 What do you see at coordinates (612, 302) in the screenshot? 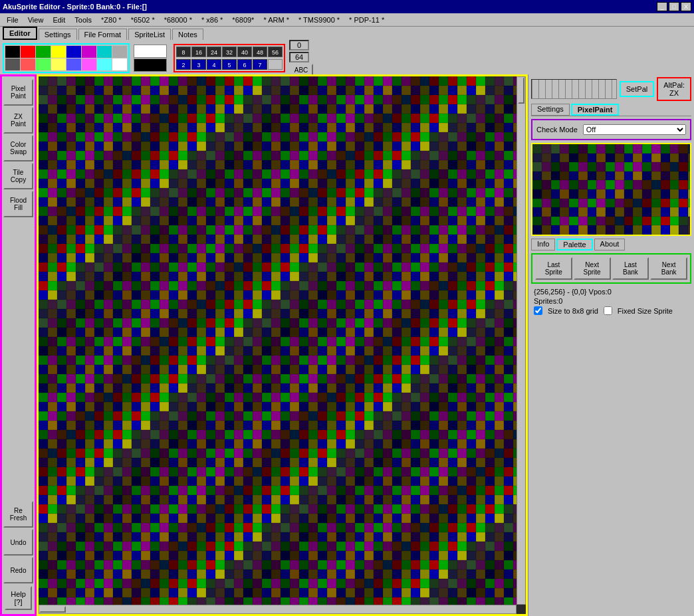
I see `status-bar: {256,256} - {0,0} Vpos:0 Sprites:0 Size …` at bounding box center [612, 302].